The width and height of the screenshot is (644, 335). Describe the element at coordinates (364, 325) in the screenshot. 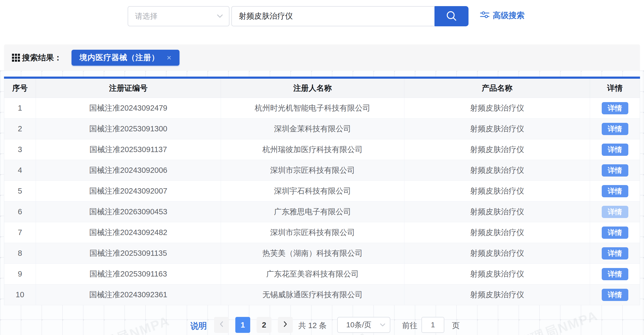

I see `page-size-select: 10条/页` at that location.